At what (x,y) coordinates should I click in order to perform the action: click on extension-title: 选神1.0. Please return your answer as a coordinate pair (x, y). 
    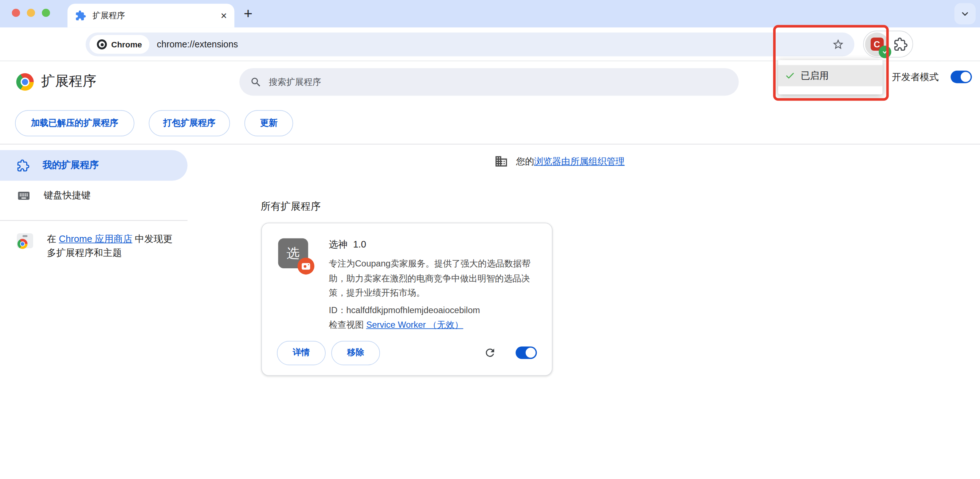
    Looking at the image, I should click on (436, 245).